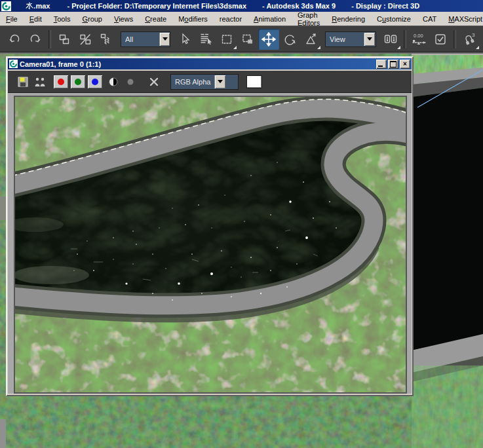 This screenshot has height=448, width=483. I want to click on reference-coordinate-dropdown: View, so click(351, 39).